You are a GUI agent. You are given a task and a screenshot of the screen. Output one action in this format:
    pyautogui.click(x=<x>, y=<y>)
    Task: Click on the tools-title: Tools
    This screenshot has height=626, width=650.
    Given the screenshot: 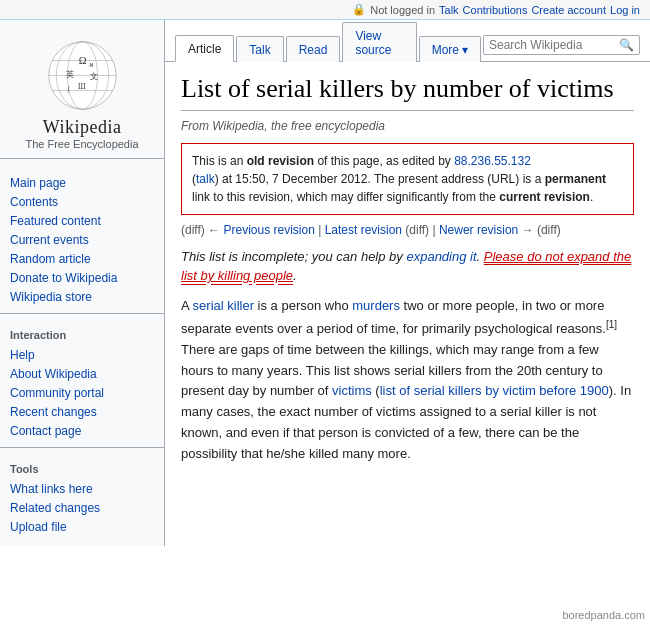 What is the action you would take?
    pyautogui.click(x=87, y=469)
    